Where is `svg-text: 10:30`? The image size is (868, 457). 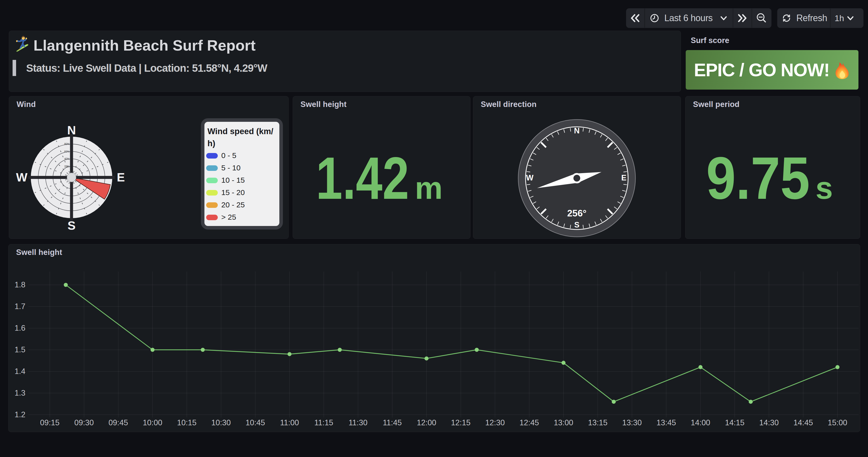
svg-text: 10:30 is located at coordinates (221, 423).